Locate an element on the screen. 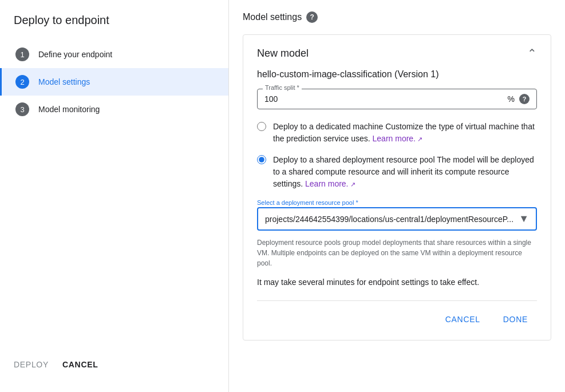 Image resolution: width=565 pixels, height=392 pixels. traffic-split-field: Traffic split * % ? is located at coordinates (397, 99).